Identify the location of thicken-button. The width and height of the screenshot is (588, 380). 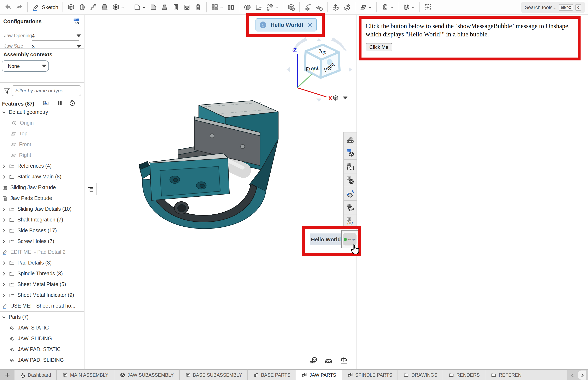
(118, 7).